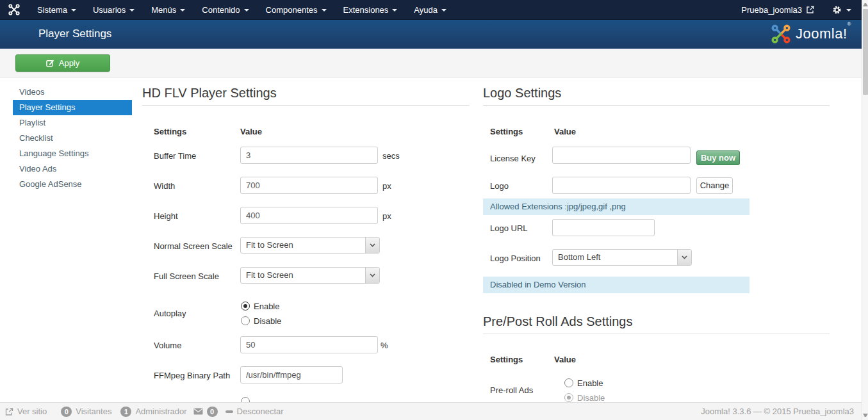 This screenshot has width=868, height=420. I want to click on joomla-wordmark: Joomla!®, so click(824, 34).